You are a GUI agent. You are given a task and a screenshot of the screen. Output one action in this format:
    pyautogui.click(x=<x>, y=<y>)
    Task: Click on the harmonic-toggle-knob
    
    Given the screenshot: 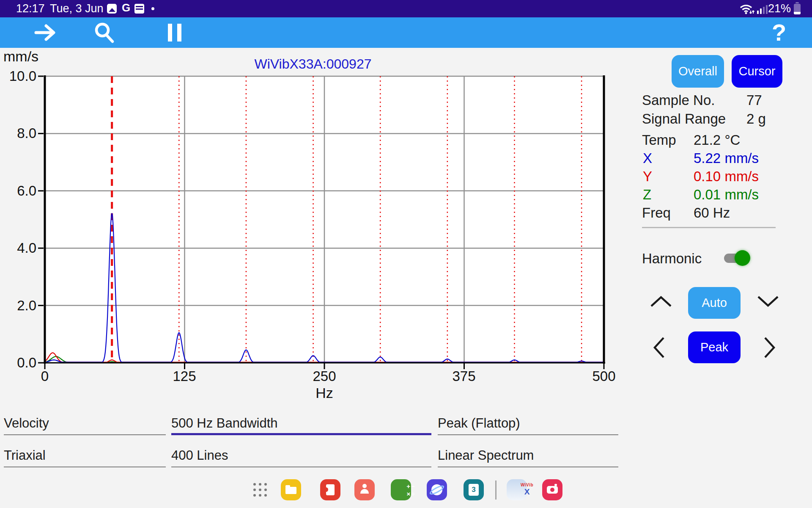 What is the action you would take?
    pyautogui.click(x=743, y=258)
    